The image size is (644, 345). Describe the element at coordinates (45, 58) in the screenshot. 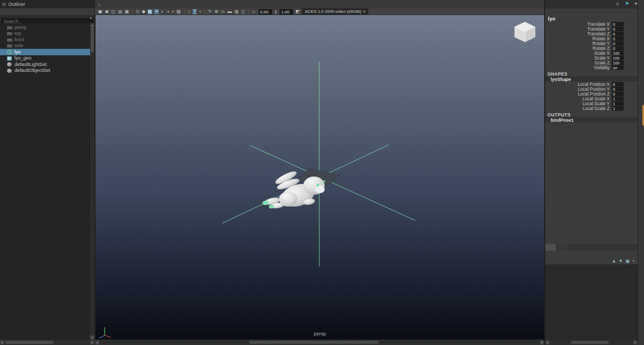

I see `outliner-item-lyo-geo: lyo_geo` at that location.